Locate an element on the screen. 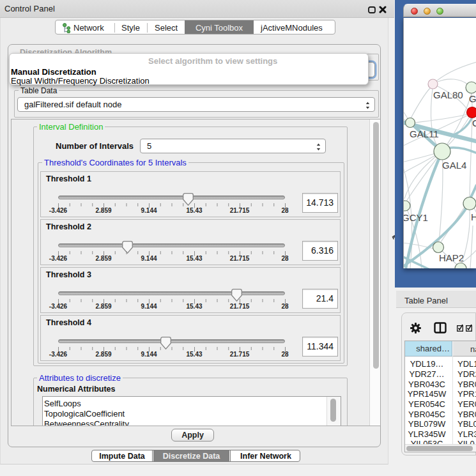  svg-text: GAL80 is located at coordinates (449, 95).